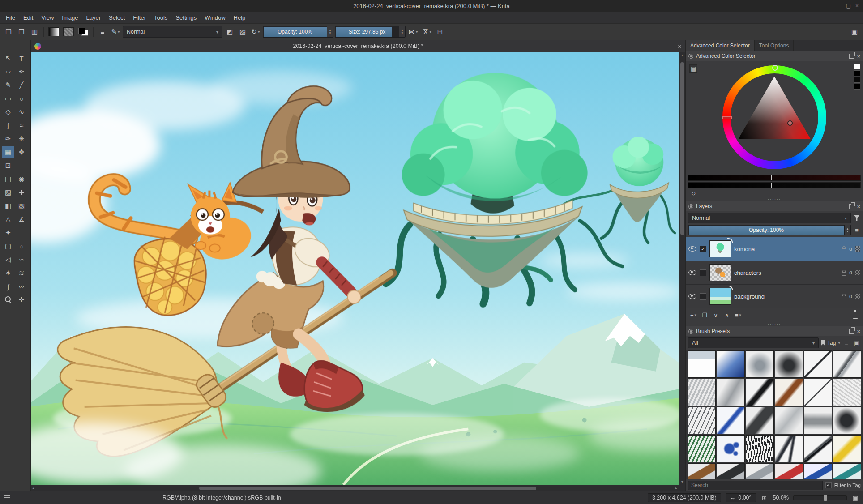 This screenshot has height=504, width=863. I want to click on vertical-scrollbar-thumb, so click(682, 149).